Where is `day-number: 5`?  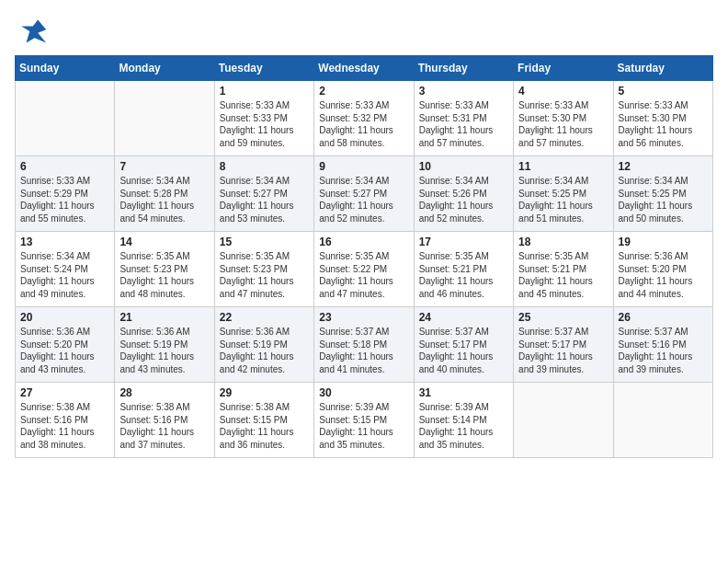 day-number: 5 is located at coordinates (664, 91).